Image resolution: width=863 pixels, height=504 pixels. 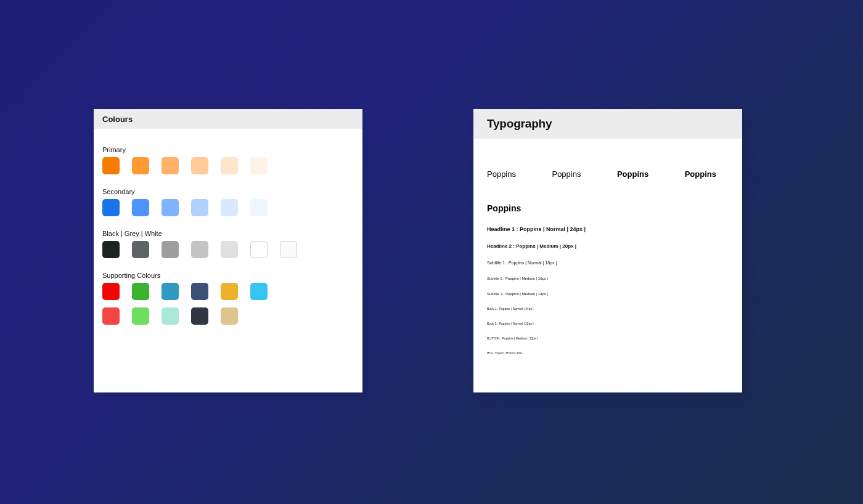 What do you see at coordinates (228, 244) in the screenshot?
I see `colour-group: Black | Grey | White` at bounding box center [228, 244].